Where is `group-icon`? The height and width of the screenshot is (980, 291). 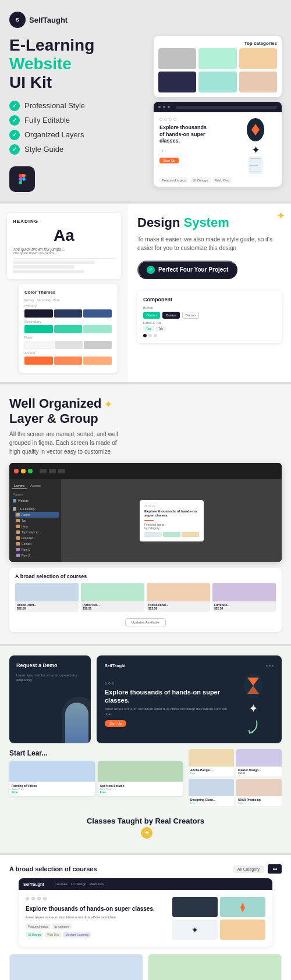 group-icon is located at coordinates (18, 550).